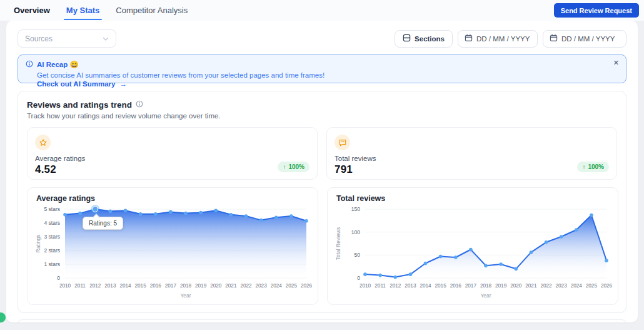 The image size is (644, 330). What do you see at coordinates (322, 39) in the screenshot?
I see `filters-row: Sources Sections DD / MM / YYYY` at bounding box center [322, 39].